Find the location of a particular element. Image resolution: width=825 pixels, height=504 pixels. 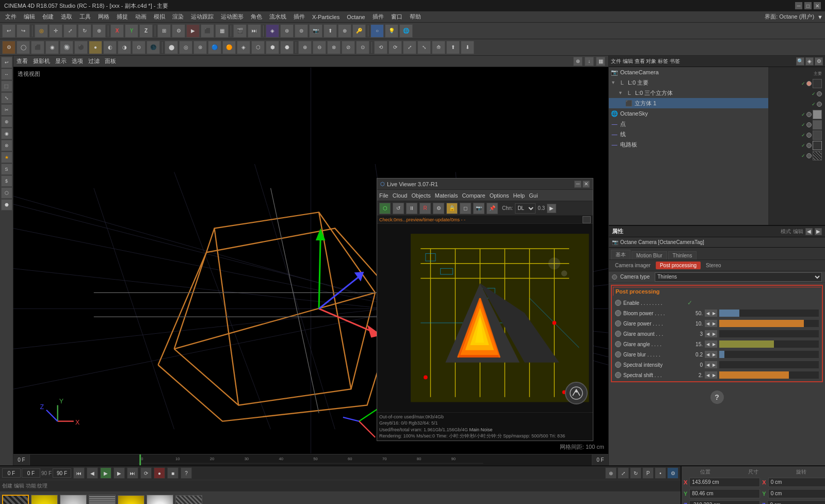

record-btn: ● is located at coordinates (159, 473).